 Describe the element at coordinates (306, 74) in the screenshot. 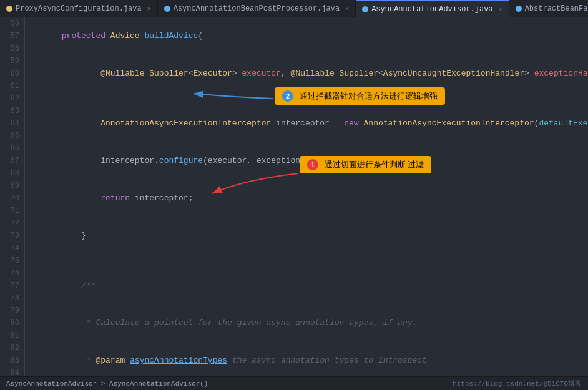

I see `code-line-57: @Nullable Supplier<Executor> executor, @…` at that location.